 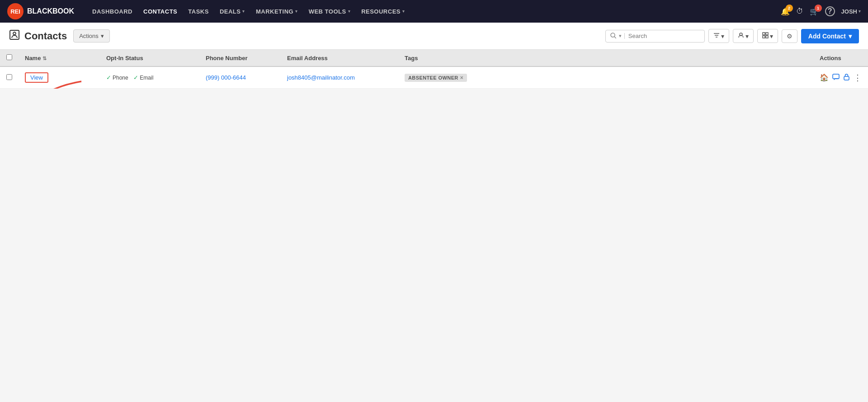 I want to click on tags-column-header: Tags, so click(x=606, y=58).